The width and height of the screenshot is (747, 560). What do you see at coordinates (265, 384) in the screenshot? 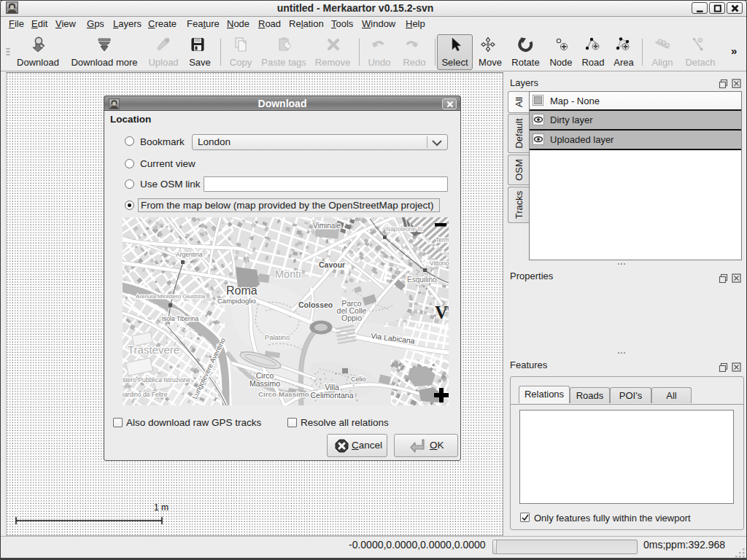
I see `svg-text: Massimo` at bounding box center [265, 384].